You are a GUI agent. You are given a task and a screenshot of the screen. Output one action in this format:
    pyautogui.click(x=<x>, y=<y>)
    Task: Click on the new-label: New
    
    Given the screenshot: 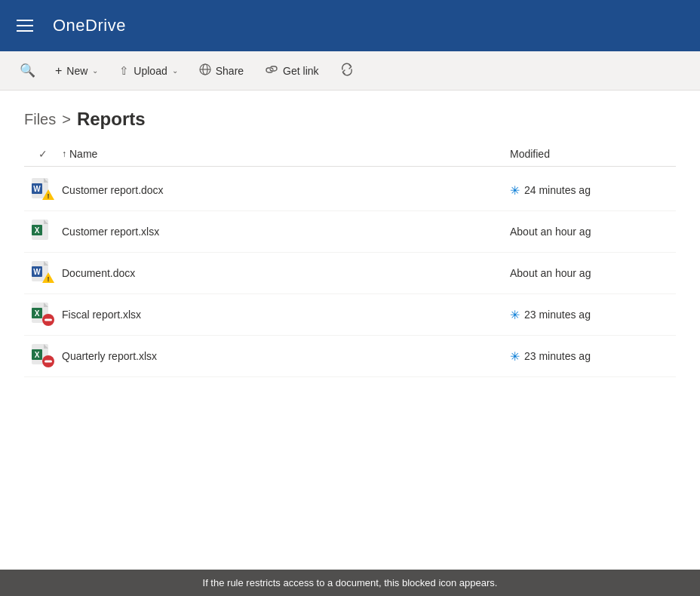 What is the action you would take?
    pyautogui.click(x=77, y=71)
    